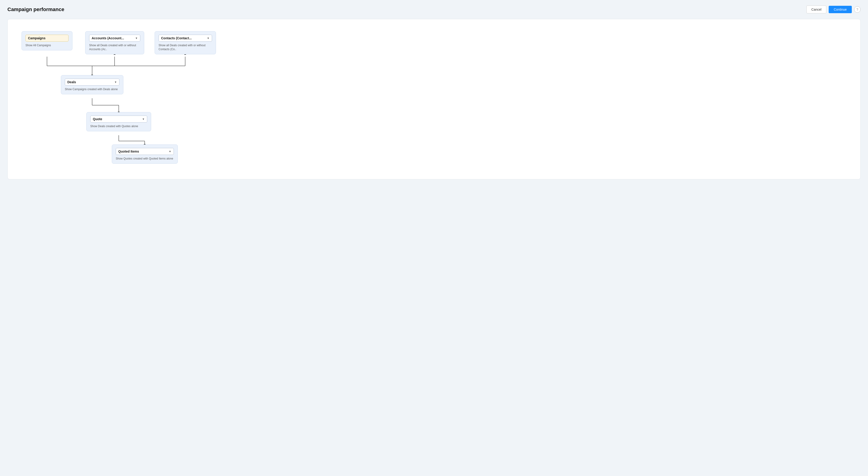 The width and height of the screenshot is (868, 476). What do you see at coordinates (129, 151) in the screenshot?
I see `quoted-items-select-label: Quoted Items` at bounding box center [129, 151].